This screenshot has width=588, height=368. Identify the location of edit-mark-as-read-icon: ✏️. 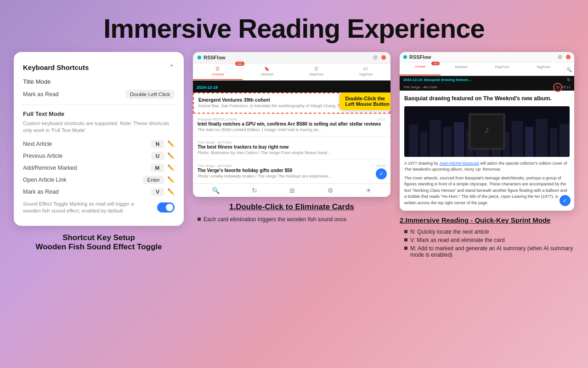
(171, 191).